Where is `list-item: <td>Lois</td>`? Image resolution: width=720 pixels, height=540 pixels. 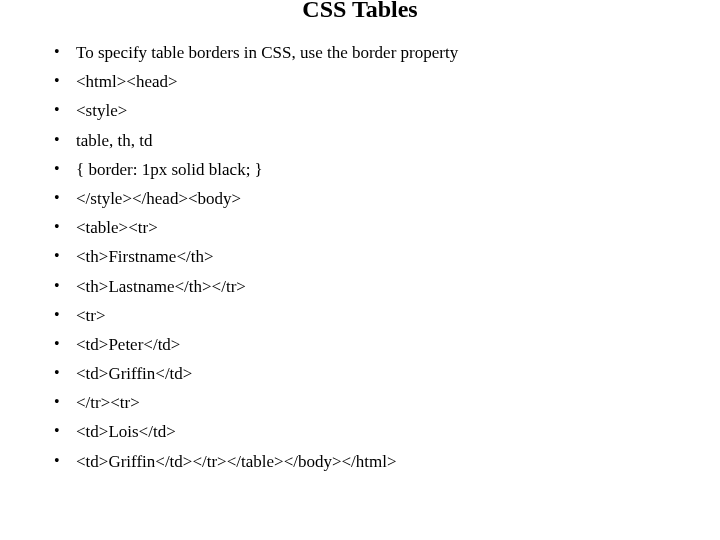
list-item: <td>Lois</td> is located at coordinates (365, 432).